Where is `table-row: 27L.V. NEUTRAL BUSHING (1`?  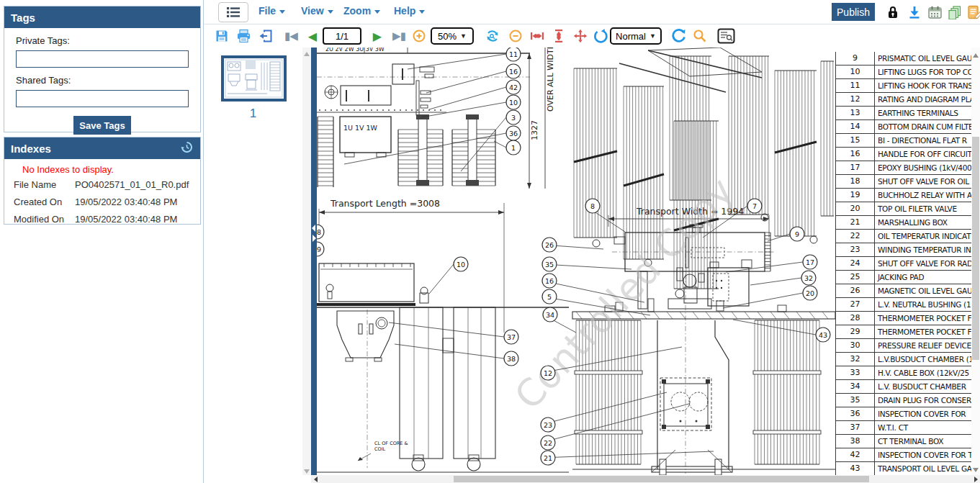 table-row: 27L.V. NEUTRAL BUSHING (1 is located at coordinates (908, 305).